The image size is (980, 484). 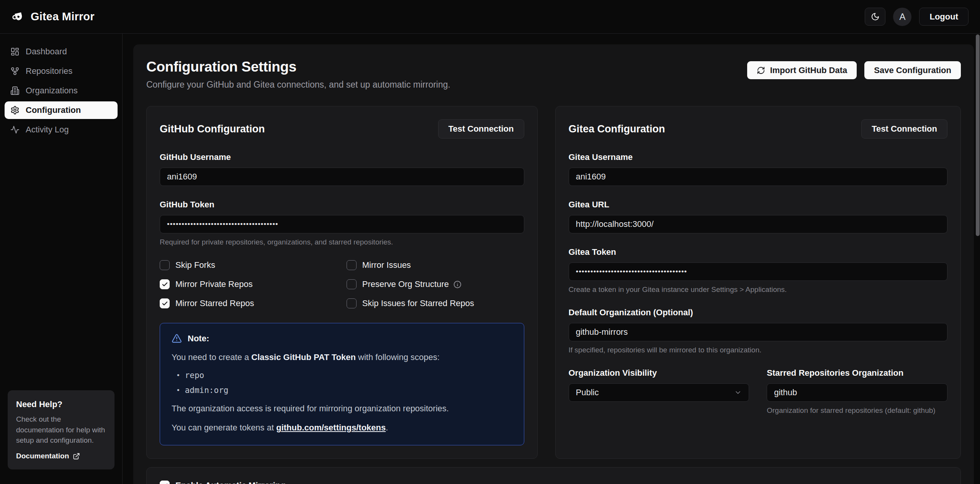 What do you see at coordinates (52, 91) in the screenshot?
I see `sidebar-item-label: Organizations` at bounding box center [52, 91].